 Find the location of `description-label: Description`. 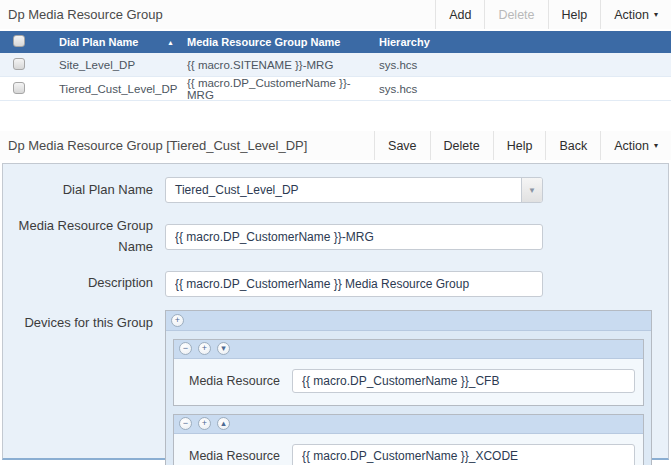

description-label: Description is located at coordinates (78, 284).